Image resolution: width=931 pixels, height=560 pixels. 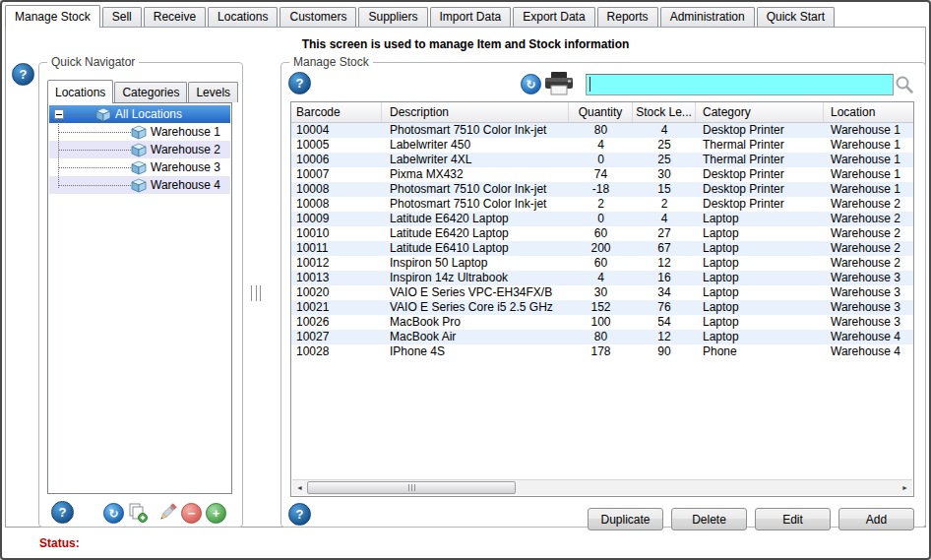 I want to click on tab-export-data: Export Data, so click(x=553, y=17).